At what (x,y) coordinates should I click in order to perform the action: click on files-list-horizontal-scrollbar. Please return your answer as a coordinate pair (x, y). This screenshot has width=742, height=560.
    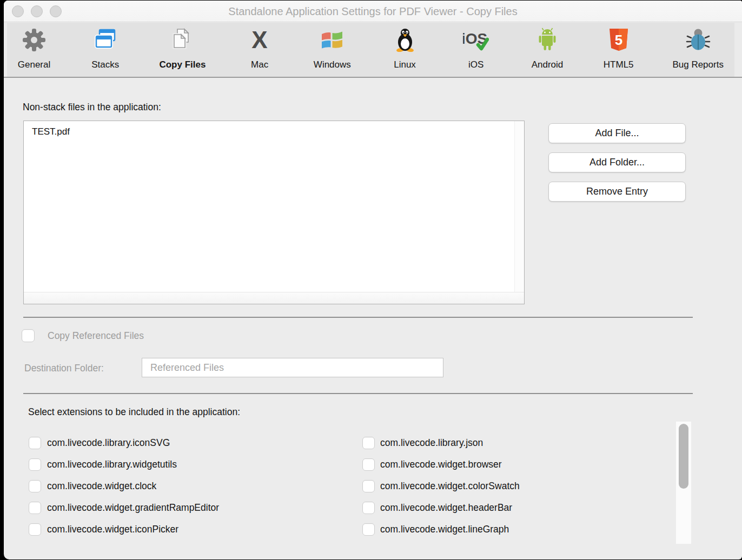
    Looking at the image, I should click on (274, 298).